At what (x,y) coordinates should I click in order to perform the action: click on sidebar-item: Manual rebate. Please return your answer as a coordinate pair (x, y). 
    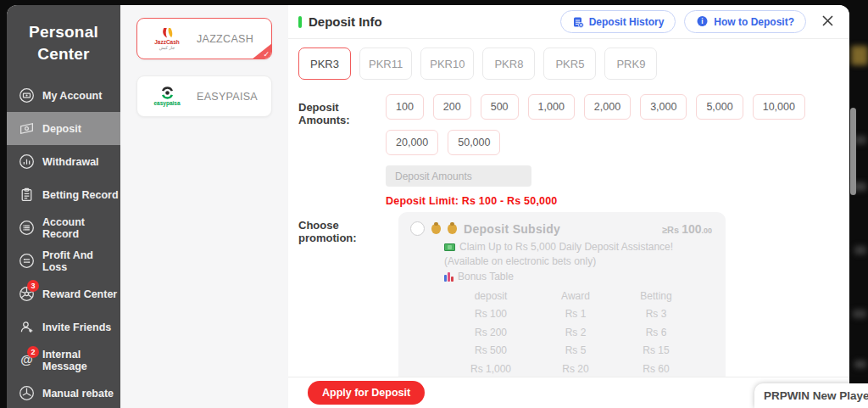
    Looking at the image, I should click on (64, 392).